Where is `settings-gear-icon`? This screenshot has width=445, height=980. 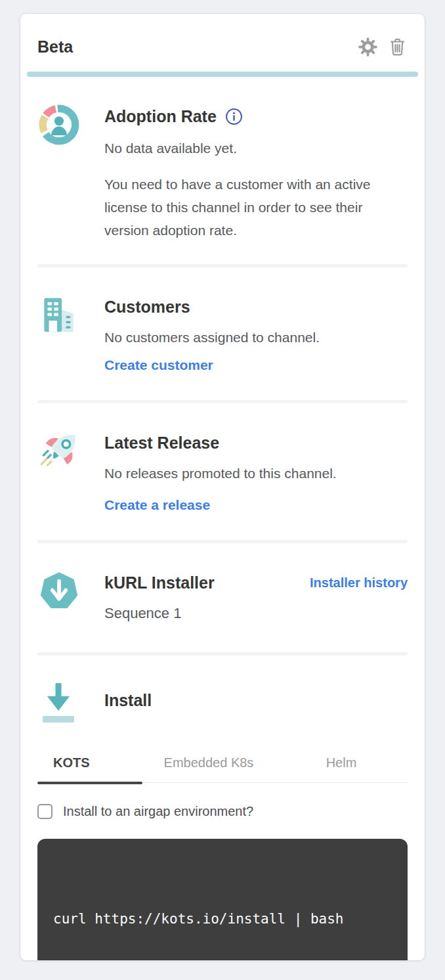 settings-gear-icon is located at coordinates (368, 47).